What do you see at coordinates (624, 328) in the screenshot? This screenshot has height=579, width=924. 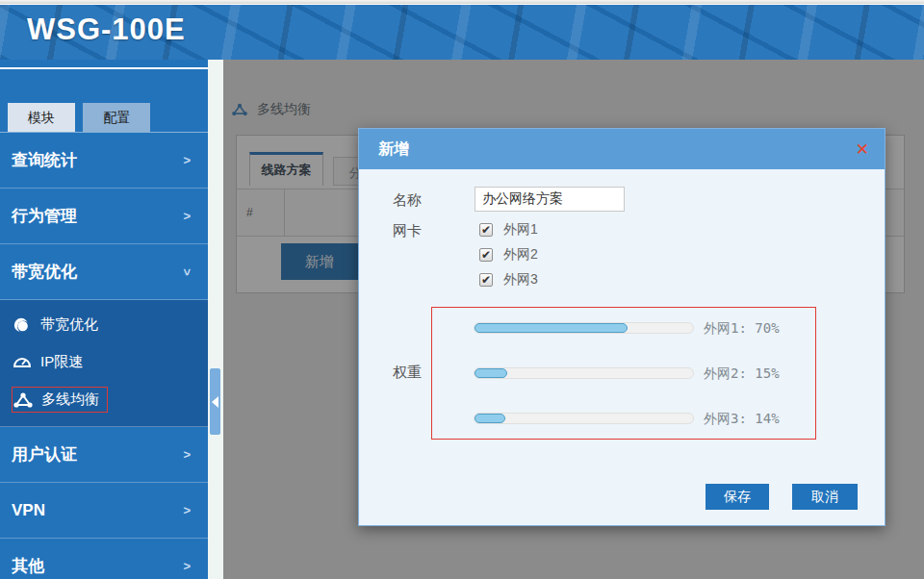 I see `weight-slider-row: 外网1: 70%` at bounding box center [624, 328].